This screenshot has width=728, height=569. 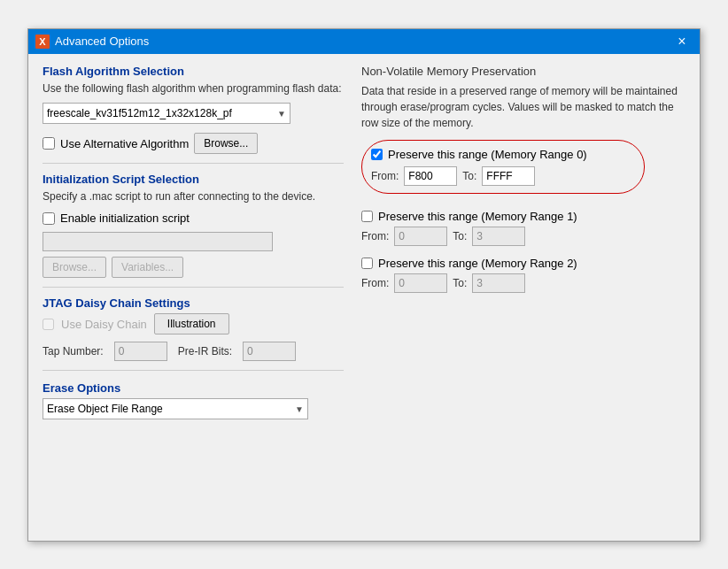 I want to click on preserve-range-2-from-to: From: To:, so click(x=523, y=283).